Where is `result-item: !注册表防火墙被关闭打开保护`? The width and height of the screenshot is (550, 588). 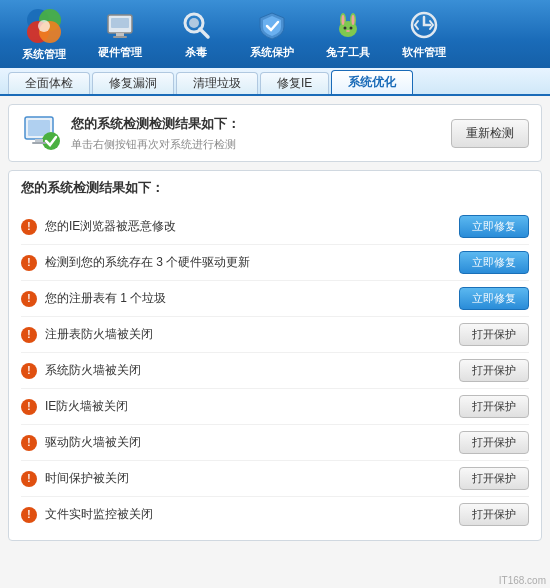
result-item: !注册表防火墙被关闭打开保护 is located at coordinates (275, 335).